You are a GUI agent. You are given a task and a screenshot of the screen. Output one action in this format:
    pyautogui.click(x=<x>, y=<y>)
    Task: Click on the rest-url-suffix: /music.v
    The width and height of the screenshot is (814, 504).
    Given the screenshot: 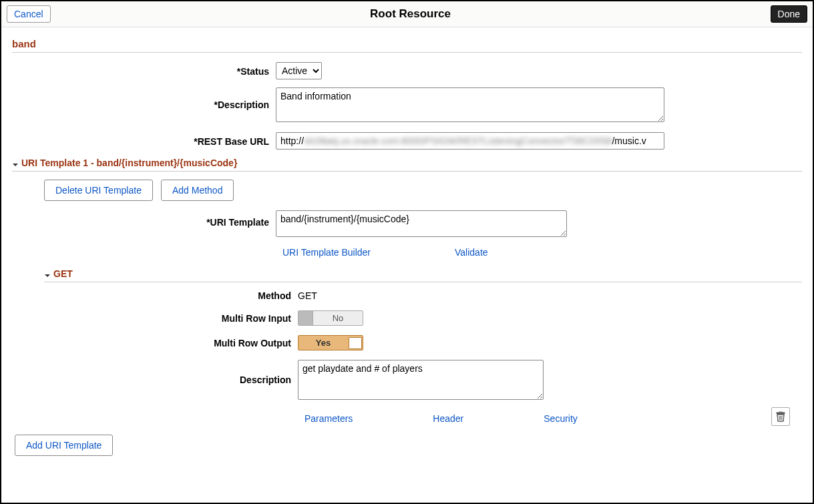 What is the action you would take?
    pyautogui.click(x=629, y=141)
    